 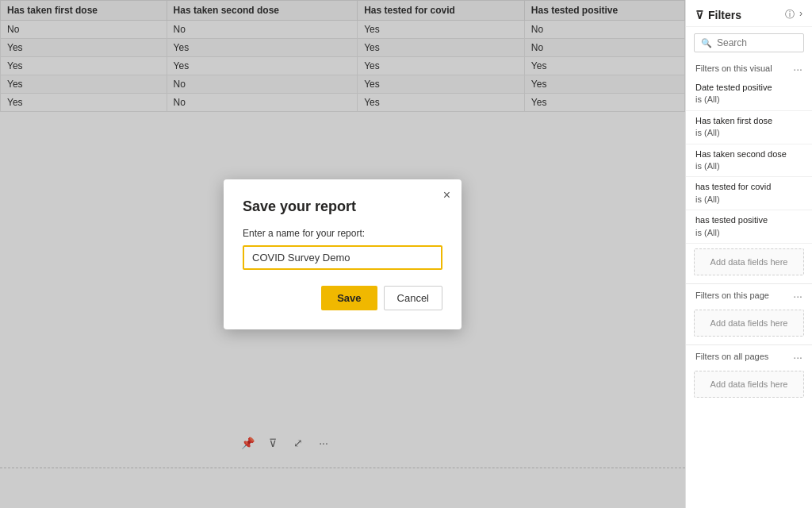 What do you see at coordinates (349, 298) in the screenshot?
I see `save-button: Save` at bounding box center [349, 298].